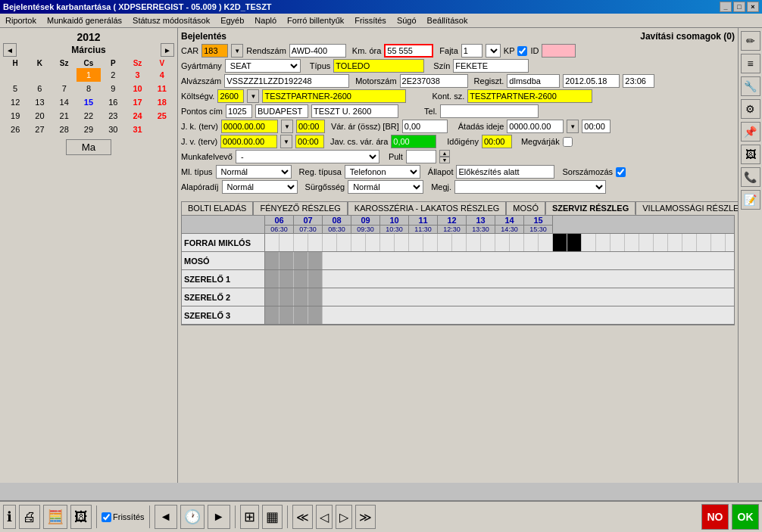 The width and height of the screenshot is (762, 532). Describe the element at coordinates (89, 89) in the screenshot. I see `cal-day-cell: 8` at that location.